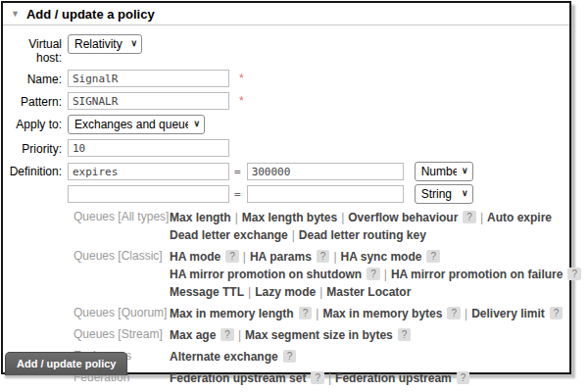 Image resolution: width=588 pixels, height=392 pixels. What do you see at coordinates (321, 335) in the screenshot?
I see `help-row: Queues [Stream]Max age?|Max segment size…` at bounding box center [321, 335].